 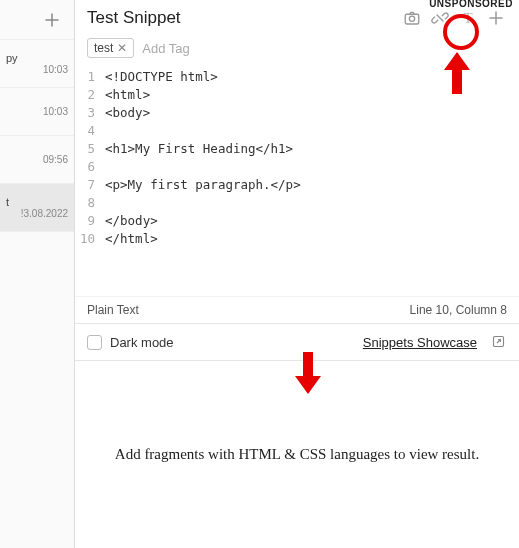 What do you see at coordinates (38, 274) in the screenshot?
I see `sidebar: py 10:03 10:03 09:56 t !3.08.2022` at bounding box center [38, 274].